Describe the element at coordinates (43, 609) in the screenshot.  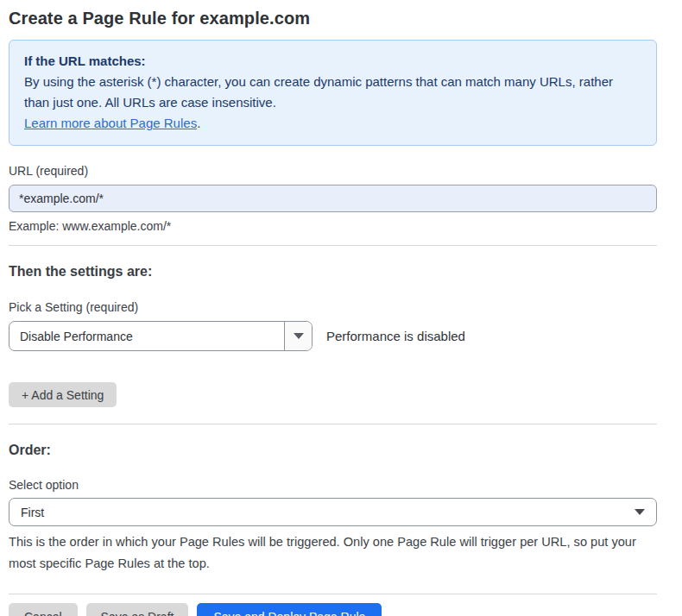
I see `cancel-button: Cancel` at that location.